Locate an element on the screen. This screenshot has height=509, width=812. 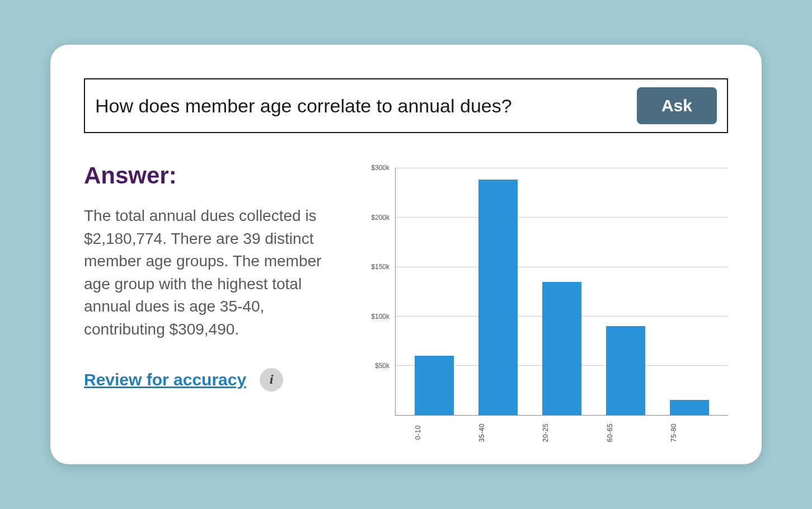
y-tick: $100k is located at coordinates (381, 317).